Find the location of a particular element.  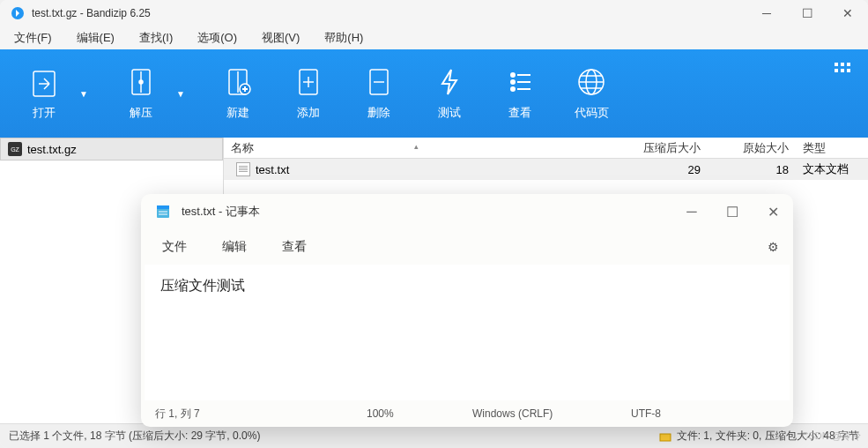

np-statusbar: 行 1, 列 7 100% Windows (CRLF) UTF-8 is located at coordinates (467, 414).